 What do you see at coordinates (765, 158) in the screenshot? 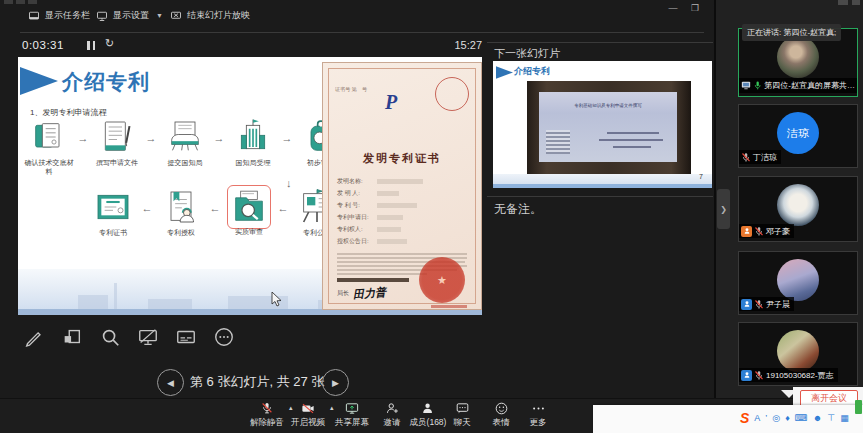
I see `participant-name: 丁洁琼` at bounding box center [765, 158].